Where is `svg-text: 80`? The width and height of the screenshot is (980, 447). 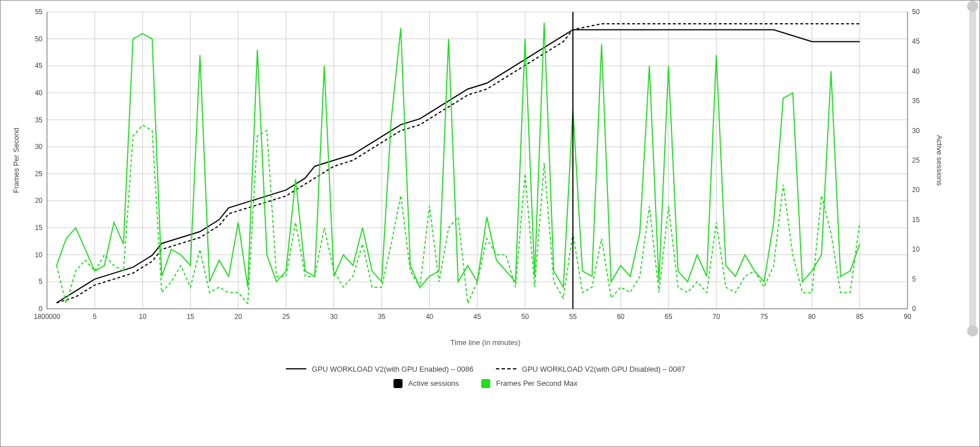 svg-text: 80 is located at coordinates (812, 317).